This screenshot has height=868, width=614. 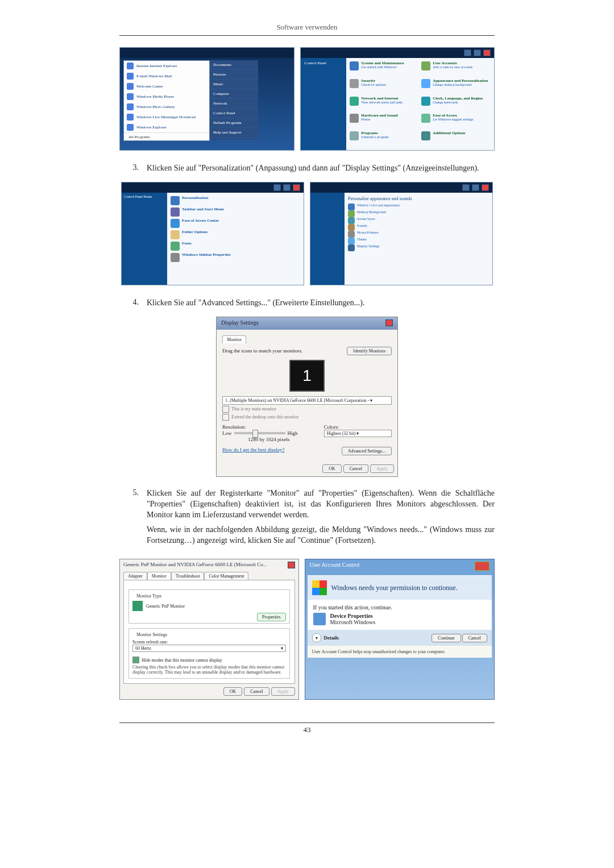 I want to click on system-icon, so click(x=354, y=66).